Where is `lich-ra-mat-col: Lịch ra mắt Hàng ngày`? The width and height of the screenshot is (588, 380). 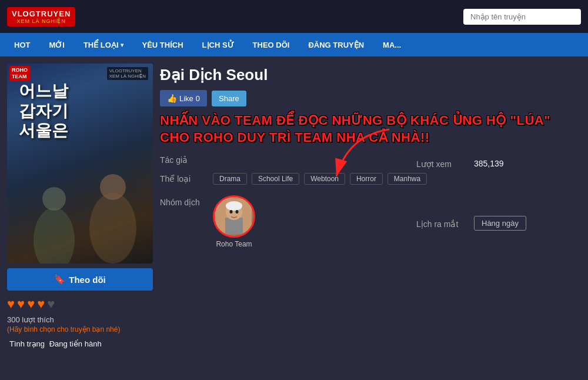 lich-ra-mat-col: Lịch ra mắt Hàng ngày is located at coordinates (499, 223).